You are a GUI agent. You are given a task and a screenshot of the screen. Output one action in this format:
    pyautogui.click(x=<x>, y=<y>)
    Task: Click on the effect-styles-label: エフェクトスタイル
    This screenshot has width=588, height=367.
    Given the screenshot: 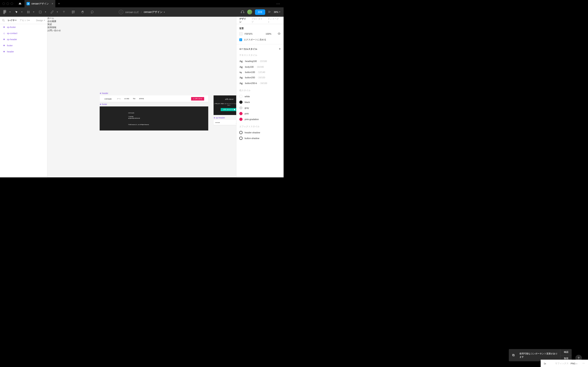 What is the action you would take?
    pyautogui.click(x=260, y=127)
    